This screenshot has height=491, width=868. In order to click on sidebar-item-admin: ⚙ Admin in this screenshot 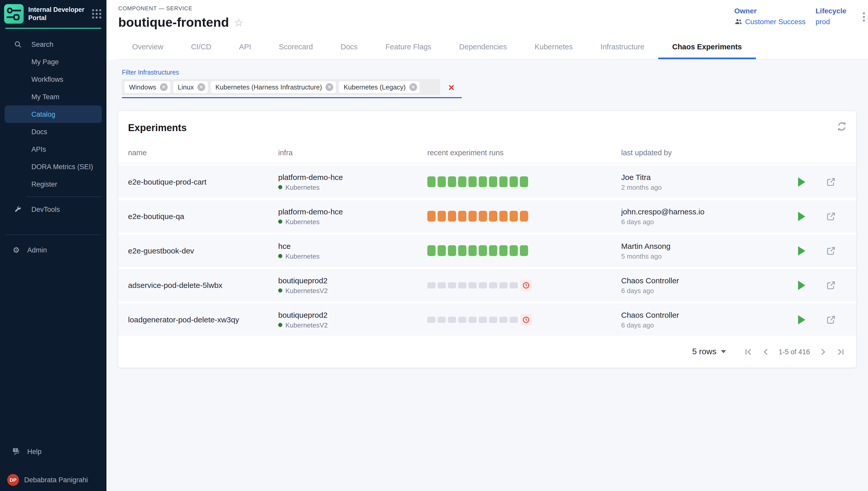, I will do `click(53, 250)`.